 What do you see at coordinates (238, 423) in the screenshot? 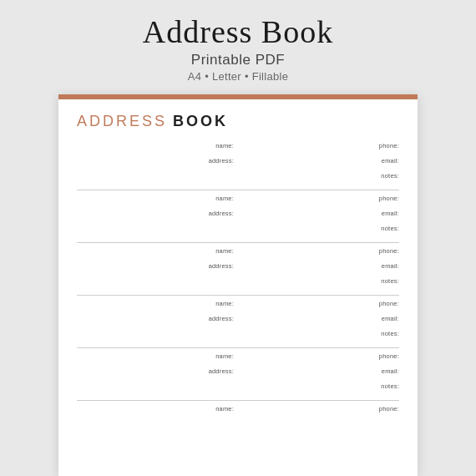
I see `entry-row` at bounding box center [238, 423].